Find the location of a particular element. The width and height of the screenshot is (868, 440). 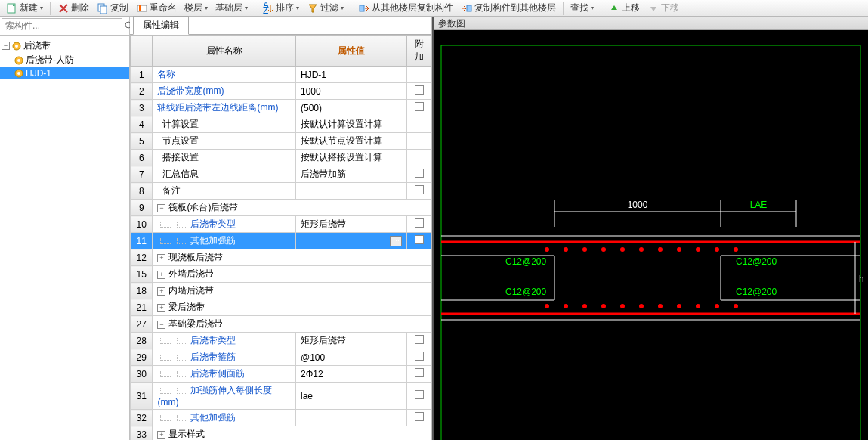

grid-row: 8 备注 is located at coordinates (281, 191).